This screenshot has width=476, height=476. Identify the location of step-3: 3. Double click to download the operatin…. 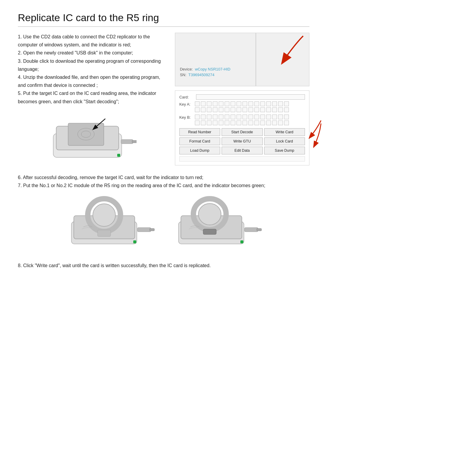
(92, 65).